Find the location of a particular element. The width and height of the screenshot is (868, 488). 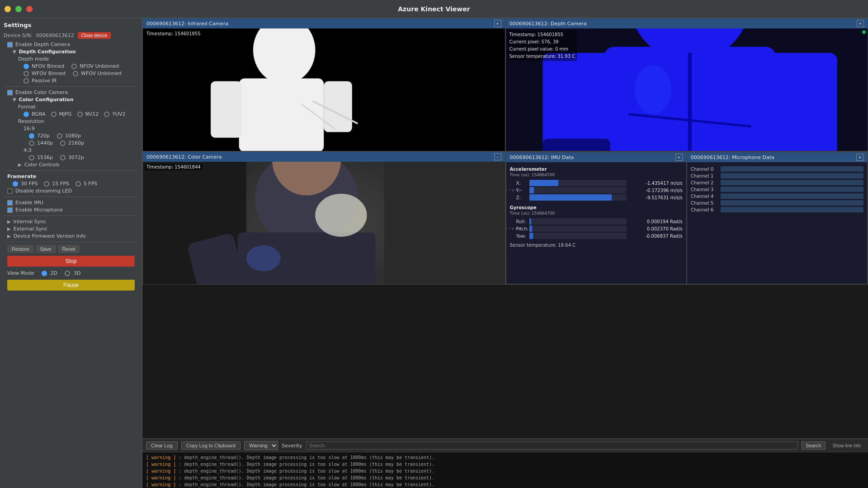

accel-z-bar is located at coordinates (578, 197).